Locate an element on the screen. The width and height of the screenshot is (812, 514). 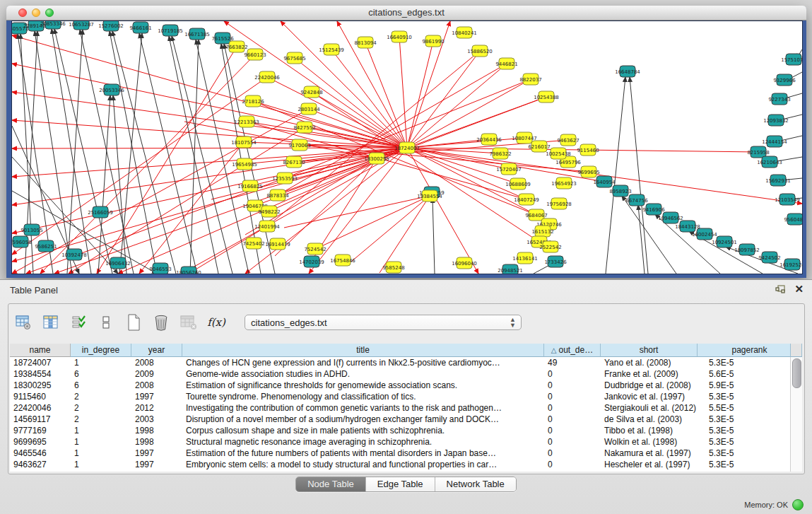
graph-node: 1615132 is located at coordinates (543, 231).